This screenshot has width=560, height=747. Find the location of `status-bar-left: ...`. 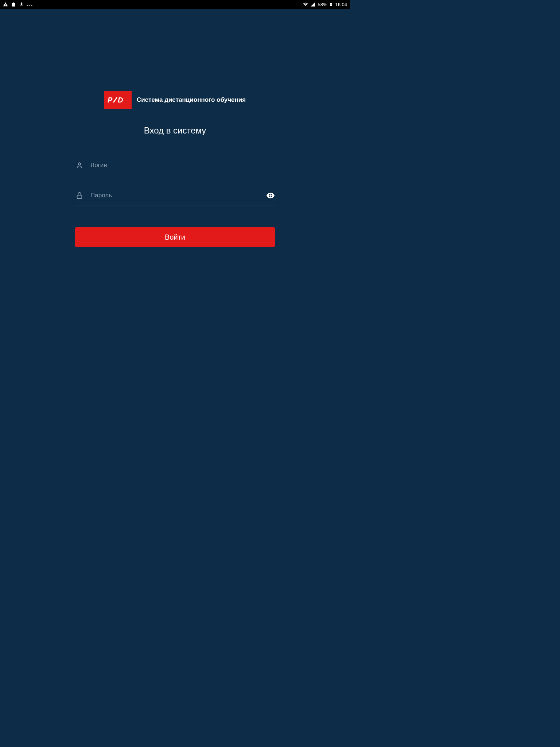

status-bar-left: ... is located at coordinates (18, 4).